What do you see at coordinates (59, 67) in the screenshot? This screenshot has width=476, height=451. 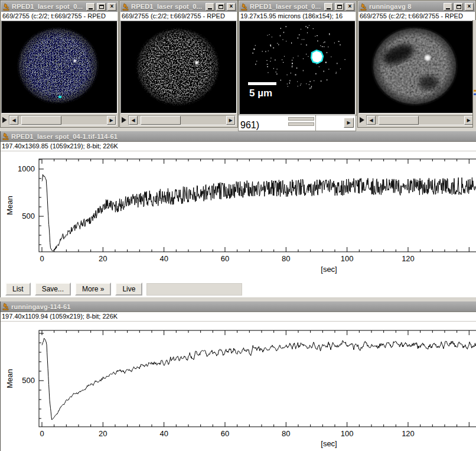 I see `image-canvas-speckle-cyan` at bounding box center [59, 67].